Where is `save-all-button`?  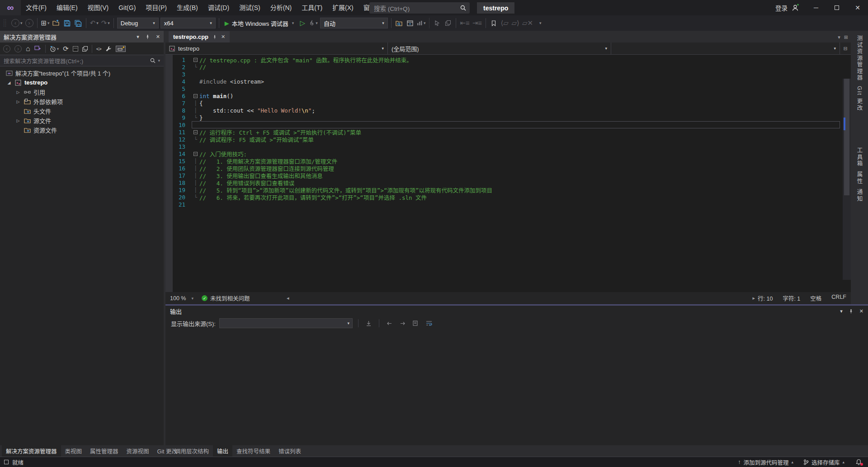
save-all-button is located at coordinates (78, 23).